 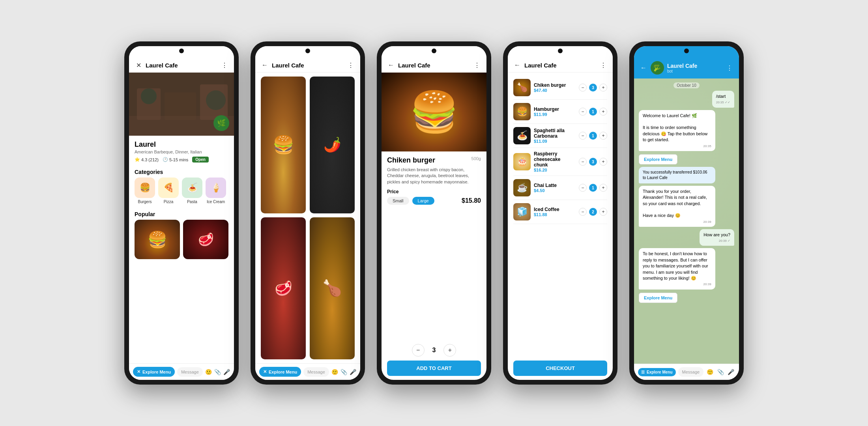 What do you see at coordinates (181, 213) in the screenshot?
I see `phone-1: ✕ Laurel Cafe ⋮ 🌿 Laurel American Barbeq…` at bounding box center [181, 213].